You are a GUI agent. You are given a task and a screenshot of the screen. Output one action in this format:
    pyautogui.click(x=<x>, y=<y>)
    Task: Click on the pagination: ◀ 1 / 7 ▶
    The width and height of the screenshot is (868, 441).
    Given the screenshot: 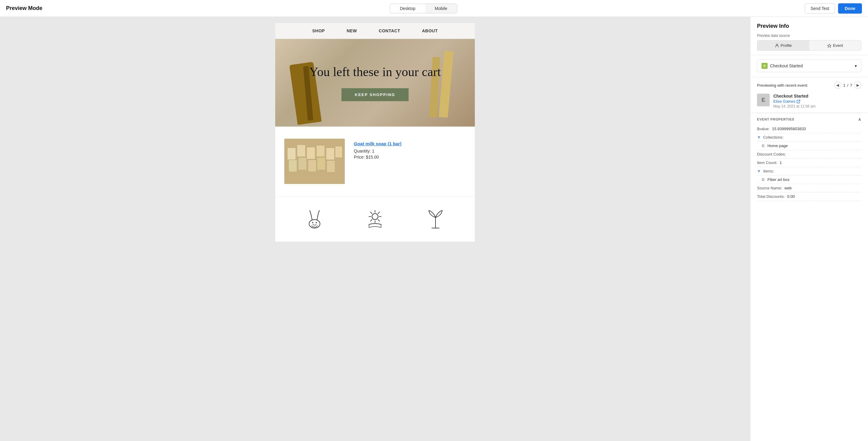 What is the action you would take?
    pyautogui.click(x=848, y=85)
    